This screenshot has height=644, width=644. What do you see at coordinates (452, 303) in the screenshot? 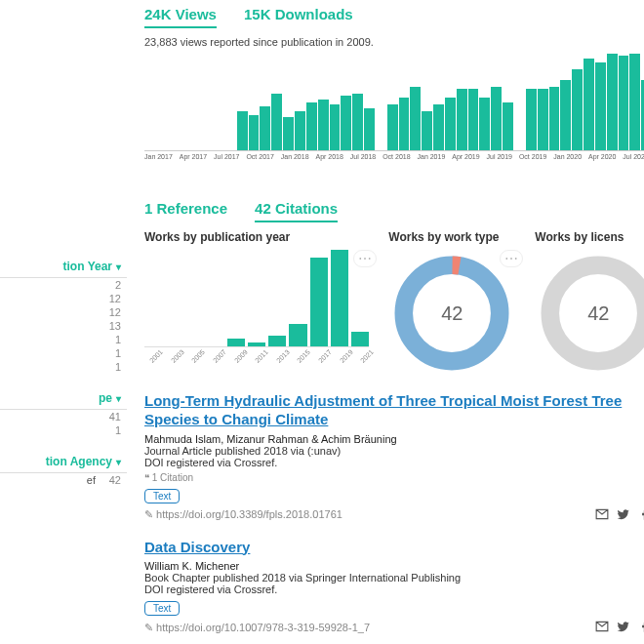
I see `panel-works-by-type: Works by work type 42 ⋯` at bounding box center [452, 303].